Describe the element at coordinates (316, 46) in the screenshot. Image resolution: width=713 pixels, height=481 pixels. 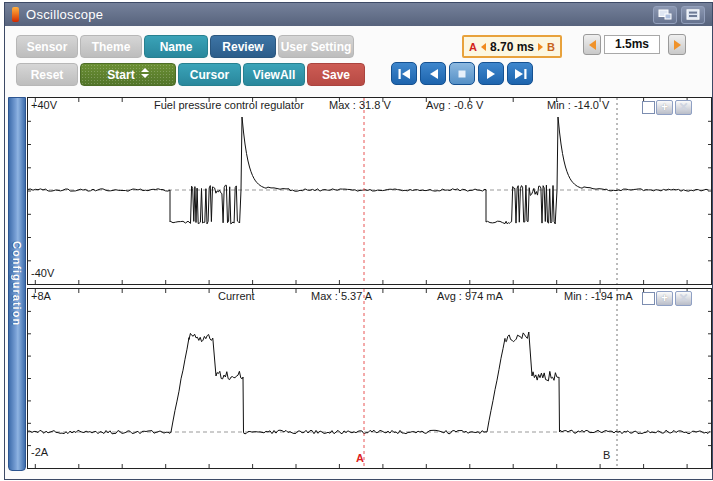
I see `user-setting-button: User Setting` at that location.